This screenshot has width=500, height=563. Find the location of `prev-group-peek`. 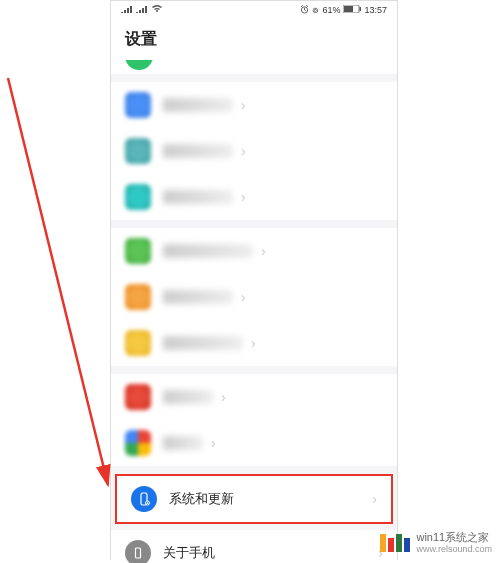

prev-group-peek is located at coordinates (254, 67).